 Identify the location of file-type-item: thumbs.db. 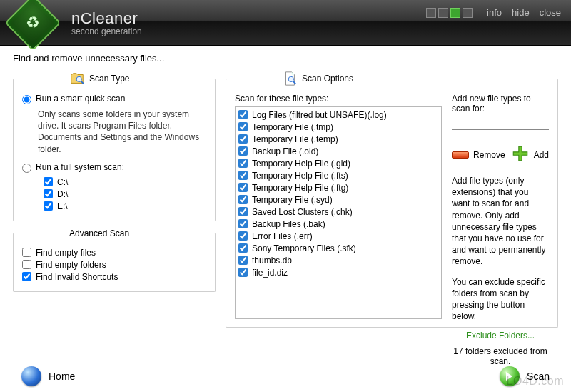
(338, 260).